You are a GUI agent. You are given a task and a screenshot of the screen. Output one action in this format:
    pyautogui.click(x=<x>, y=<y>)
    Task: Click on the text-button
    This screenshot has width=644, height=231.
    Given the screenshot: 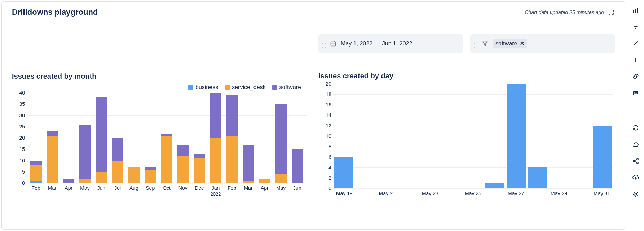 What is the action you would take?
    pyautogui.click(x=636, y=60)
    